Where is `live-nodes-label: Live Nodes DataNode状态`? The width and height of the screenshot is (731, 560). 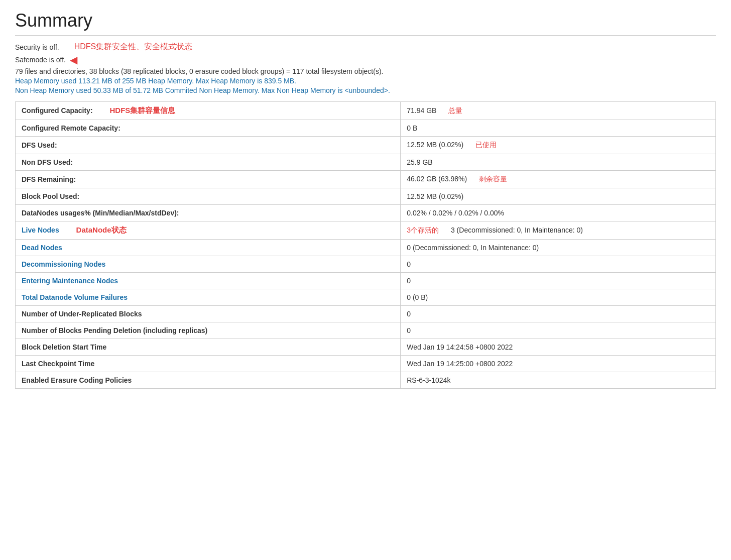
live-nodes-label: Live Nodes DataNode状态 is located at coordinates (208, 231).